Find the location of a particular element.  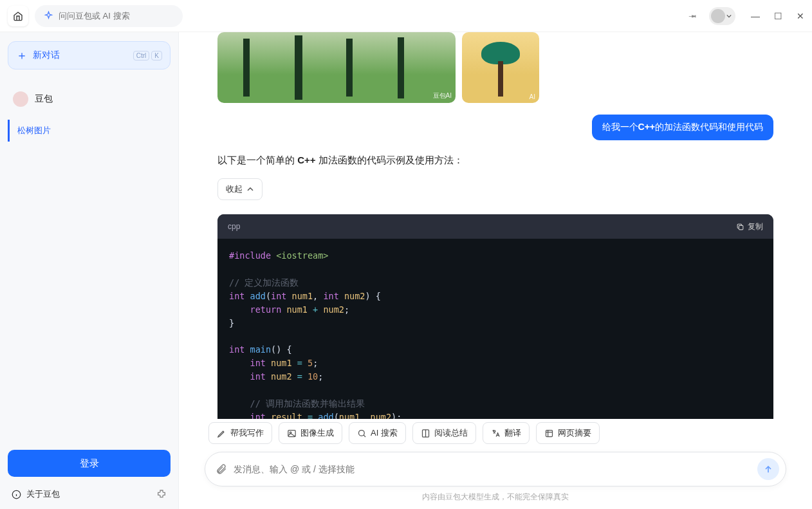

chip-read: 阅读总结 is located at coordinates (444, 433).